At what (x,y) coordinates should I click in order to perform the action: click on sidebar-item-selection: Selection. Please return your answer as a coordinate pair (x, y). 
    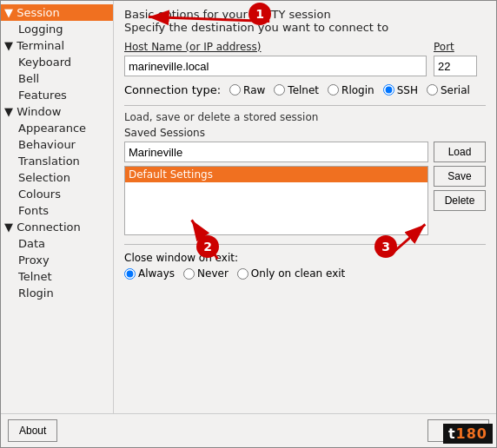
    Looking at the image, I should click on (57, 177).